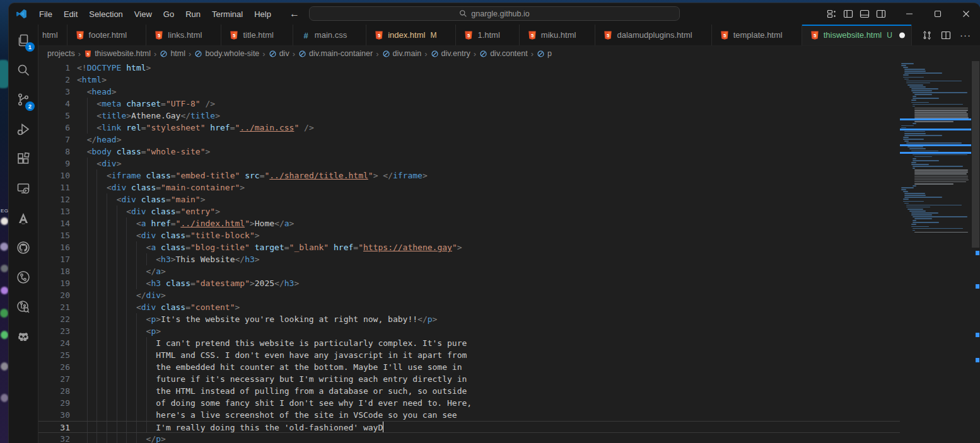  What do you see at coordinates (902, 35) in the screenshot?
I see `unsaved-dot-icon` at bounding box center [902, 35].